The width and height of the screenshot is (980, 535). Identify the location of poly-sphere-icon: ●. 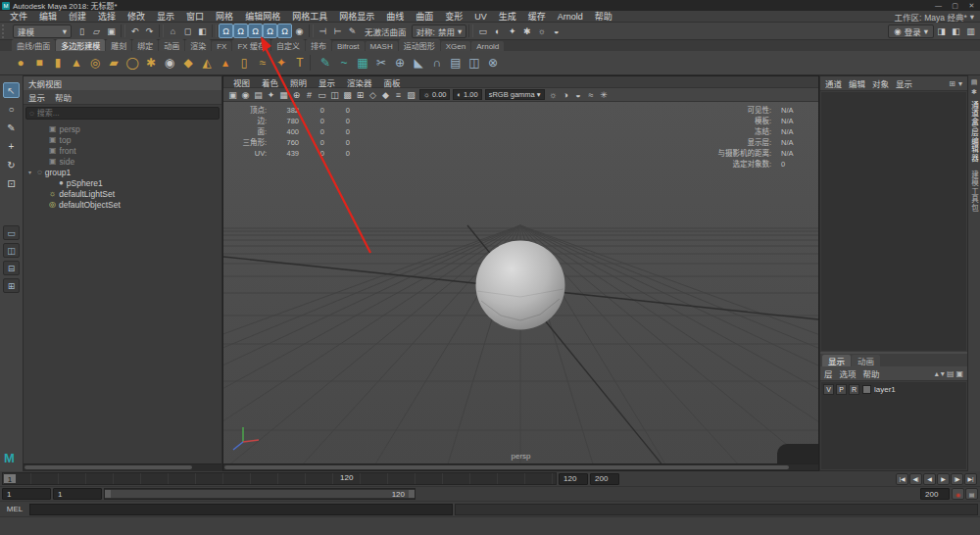
(21, 63).